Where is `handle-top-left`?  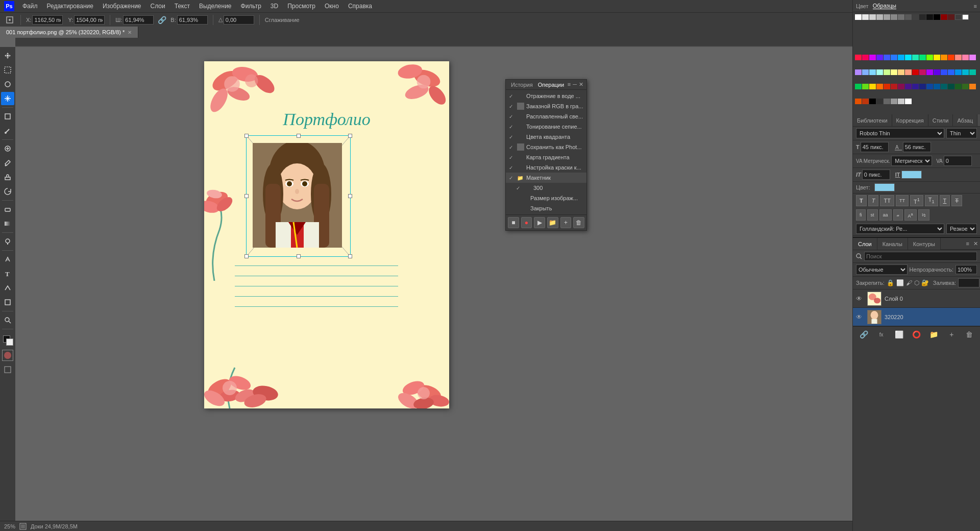 handle-top-left is located at coordinates (247, 136).